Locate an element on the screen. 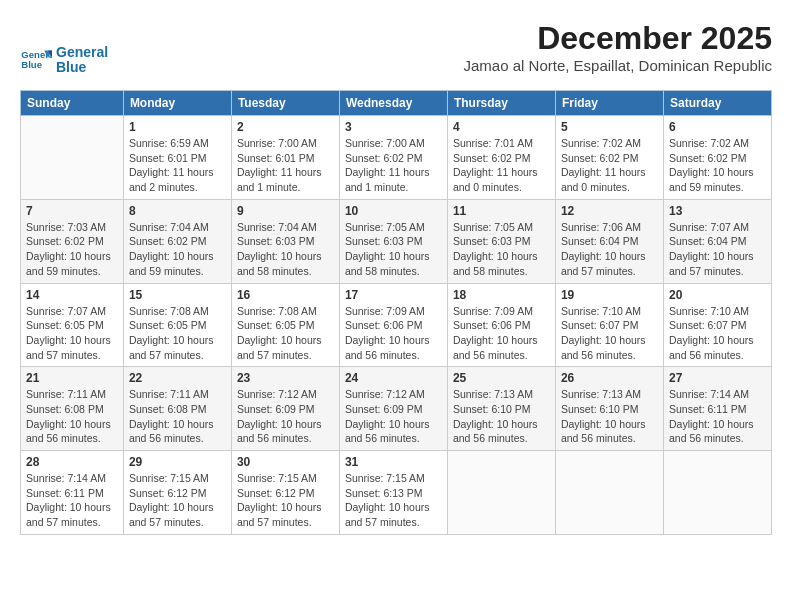  svg-text: Blue is located at coordinates (32, 64).